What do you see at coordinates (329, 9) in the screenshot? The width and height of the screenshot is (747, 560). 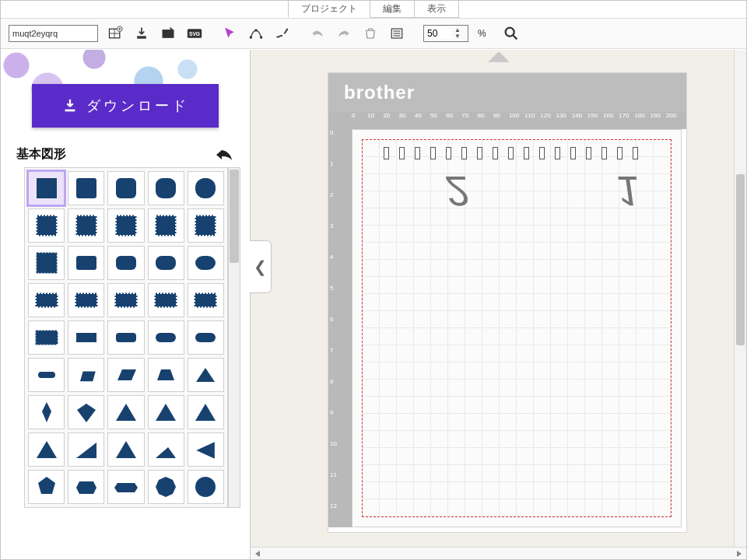 I see `menu-project: プロジェクト` at bounding box center [329, 9].